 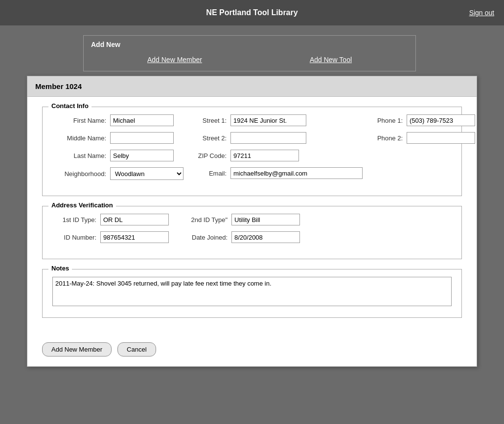 I want to click on first-name-label: First Name:, so click(x=79, y=120).